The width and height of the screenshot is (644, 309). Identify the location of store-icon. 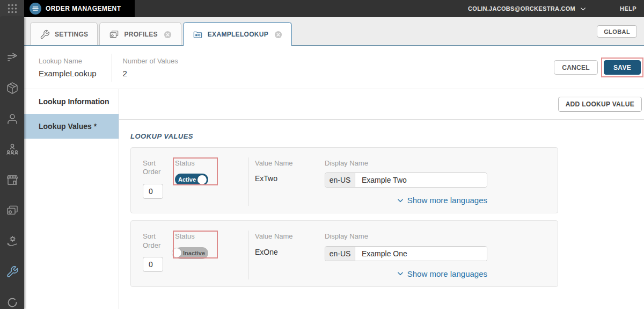
(12, 180).